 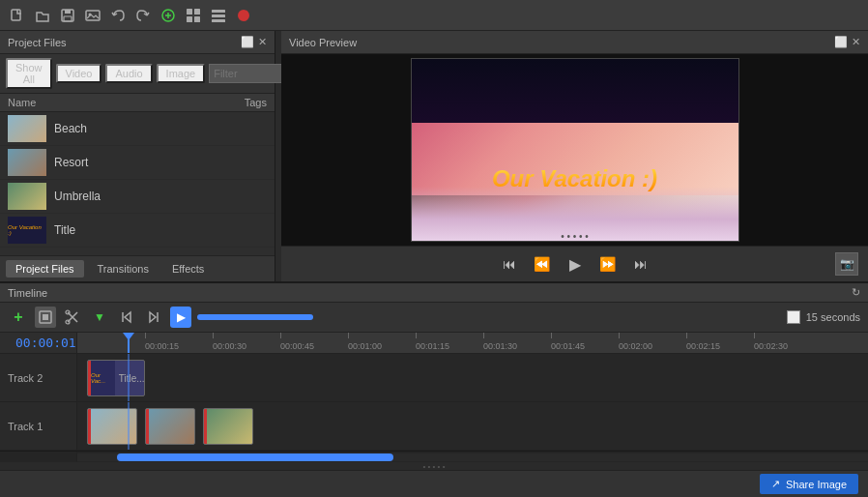 What do you see at coordinates (108, 102) in the screenshot?
I see `col-name-header: Name` at bounding box center [108, 102].